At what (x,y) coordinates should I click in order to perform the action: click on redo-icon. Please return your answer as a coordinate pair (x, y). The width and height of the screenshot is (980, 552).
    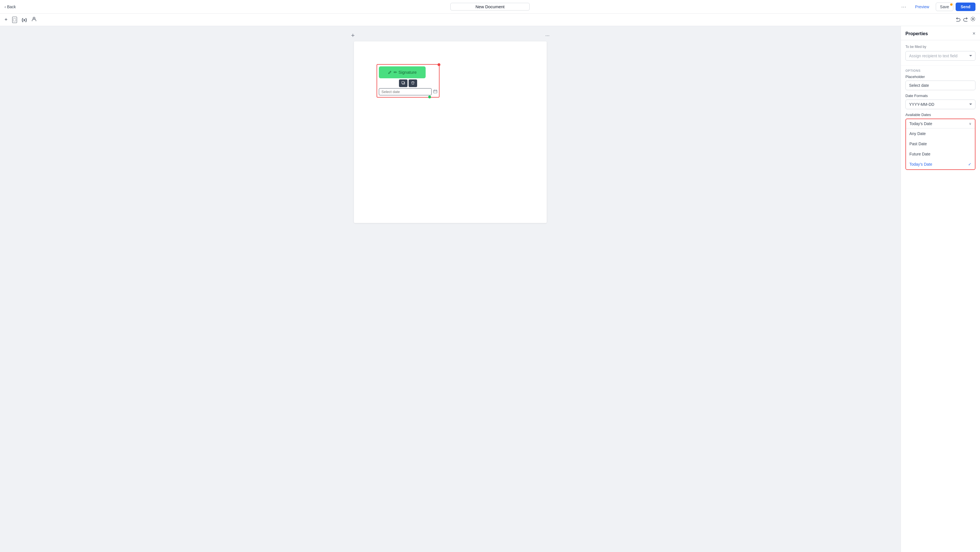
    Looking at the image, I should click on (966, 20).